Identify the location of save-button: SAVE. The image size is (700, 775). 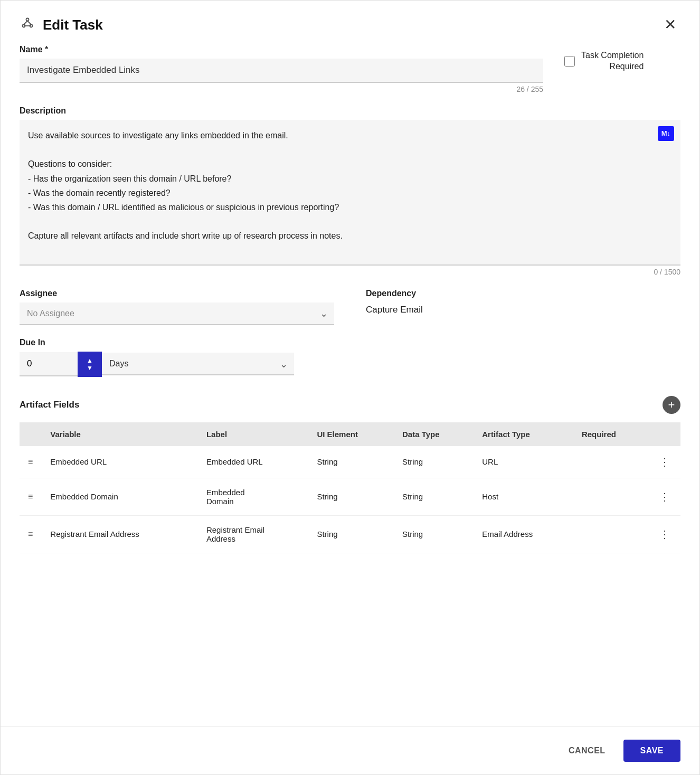
(652, 751).